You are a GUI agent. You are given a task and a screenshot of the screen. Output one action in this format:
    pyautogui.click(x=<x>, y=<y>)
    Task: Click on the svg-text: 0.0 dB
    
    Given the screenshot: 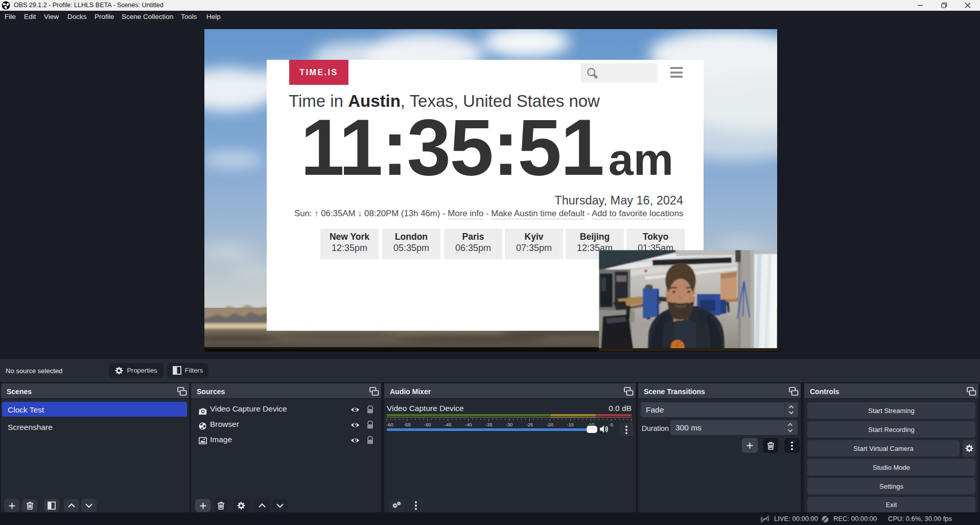 What is the action you would take?
    pyautogui.click(x=620, y=408)
    